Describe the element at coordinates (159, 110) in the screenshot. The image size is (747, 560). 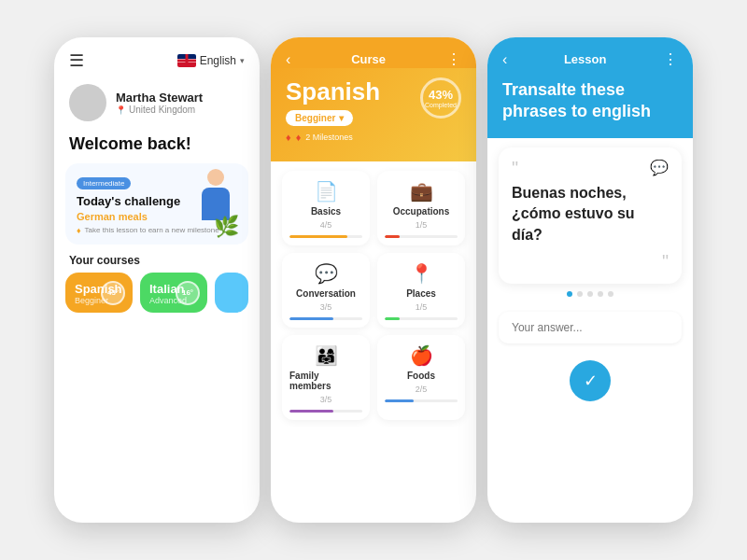
I see `user-location: 📍 United Kingdom` at that location.